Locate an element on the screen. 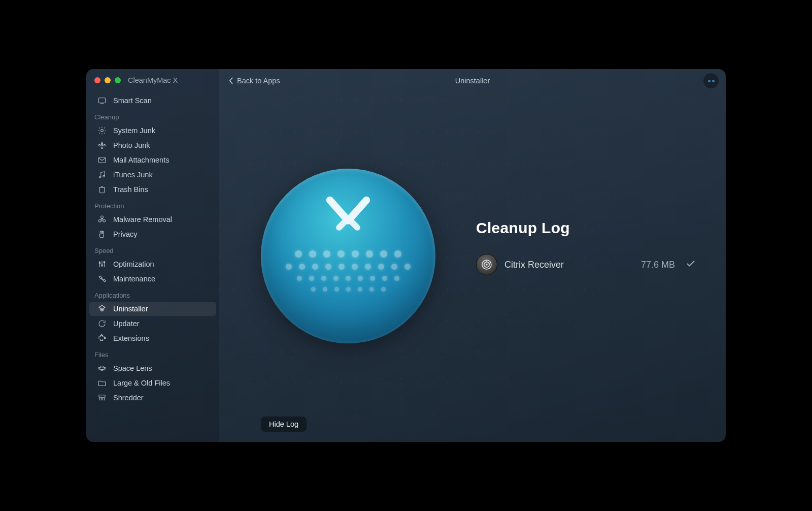 The image size is (812, 511). log-app-size: 77.6 MB is located at coordinates (658, 265).